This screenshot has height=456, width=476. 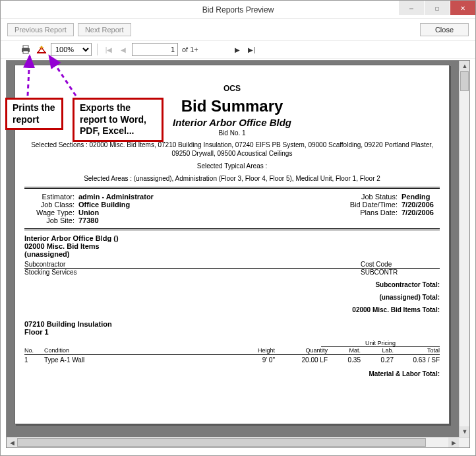 What do you see at coordinates (34, 350) in the screenshot?
I see `col-no: No.` at bounding box center [34, 350].